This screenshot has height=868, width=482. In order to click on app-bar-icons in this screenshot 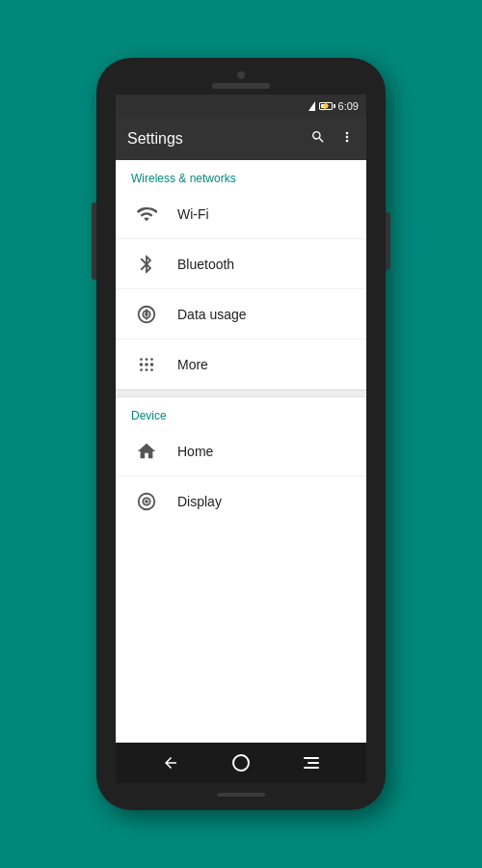, I will do `click(333, 139)`.